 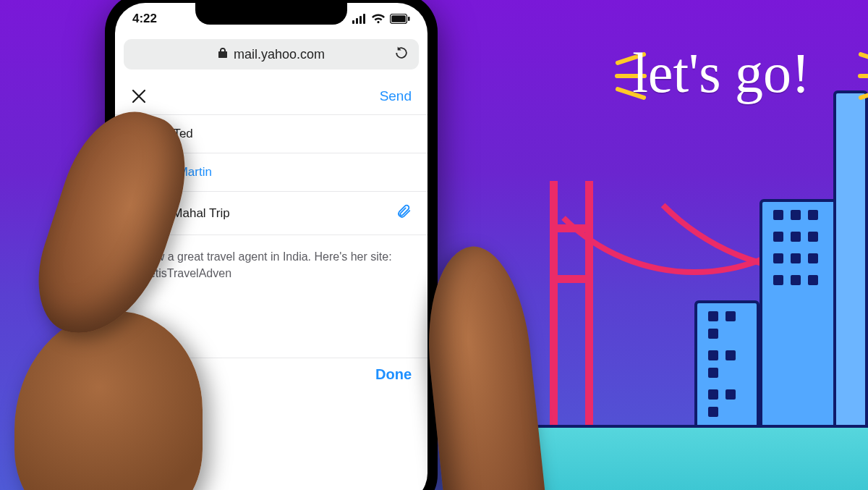 I want to click on send-button: Send, so click(x=396, y=96).